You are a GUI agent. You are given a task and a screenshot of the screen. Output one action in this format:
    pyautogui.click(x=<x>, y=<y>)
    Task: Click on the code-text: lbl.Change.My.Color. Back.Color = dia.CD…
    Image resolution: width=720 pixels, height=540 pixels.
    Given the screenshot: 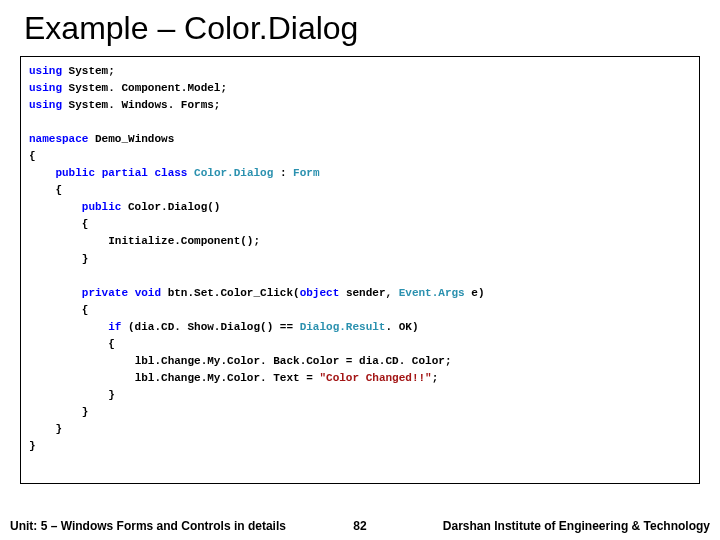 What is the action you would take?
    pyautogui.click(x=294, y=361)
    